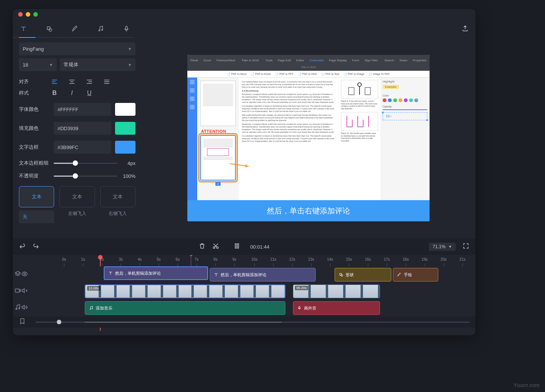 This screenshot has height=392, width=545. What do you see at coordinates (125, 128) in the screenshot?
I see `fill-color-swatch` at bounding box center [125, 128].